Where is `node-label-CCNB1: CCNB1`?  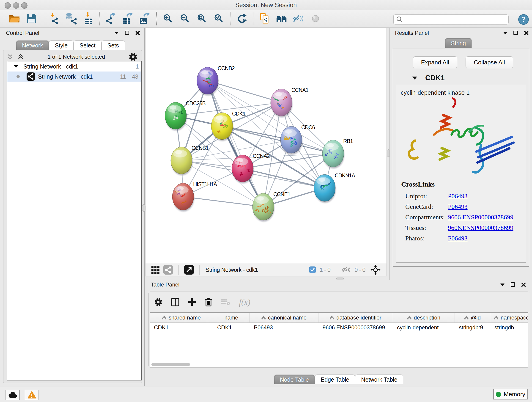 node-label-CCNB1: CCNB1 is located at coordinates (200, 148).